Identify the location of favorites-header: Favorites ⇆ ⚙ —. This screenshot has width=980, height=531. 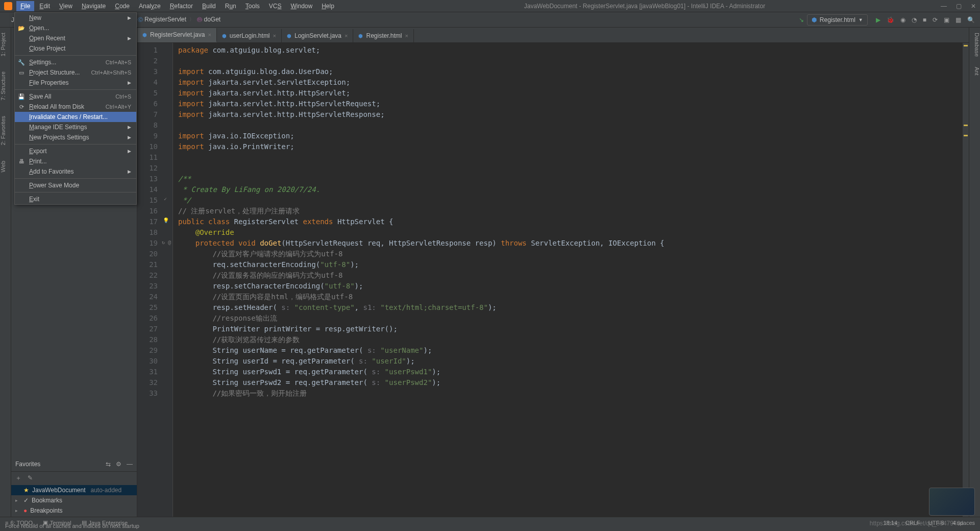
(74, 464).